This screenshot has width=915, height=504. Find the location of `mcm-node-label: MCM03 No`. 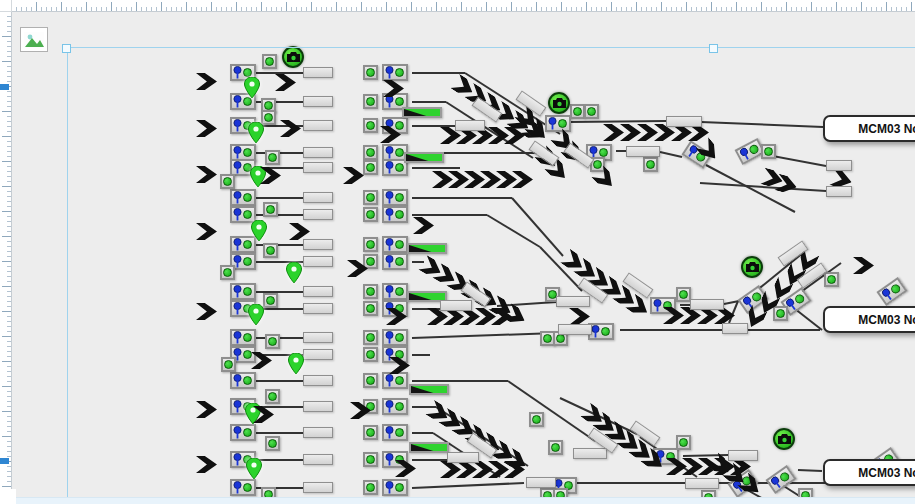

mcm-node-label: MCM03 No is located at coordinates (869, 320).